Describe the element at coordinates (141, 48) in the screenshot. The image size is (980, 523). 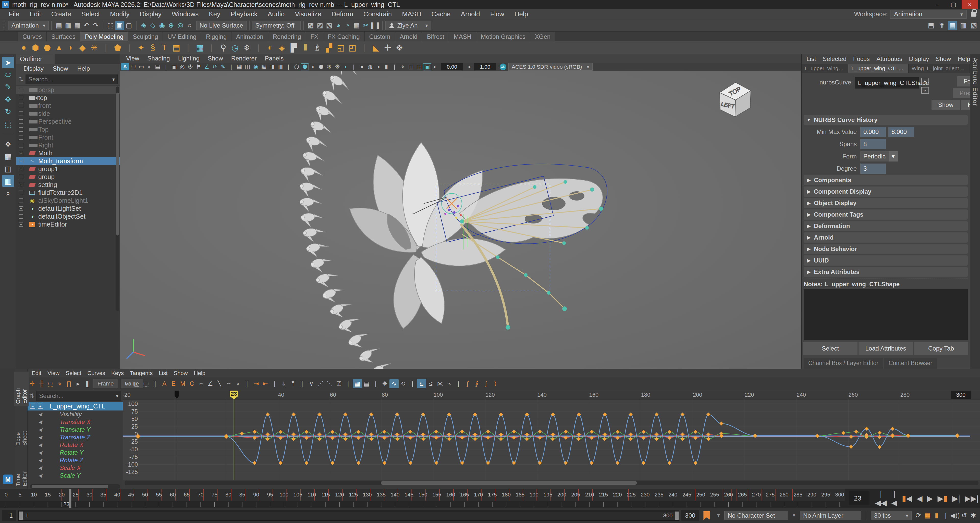
I see `shelf-button: ✦` at that location.